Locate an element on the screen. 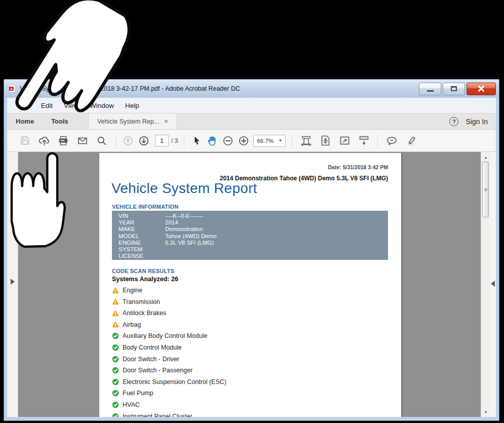 This screenshot has height=423, width=504. navigation-pane-strip is located at coordinates (13, 285).